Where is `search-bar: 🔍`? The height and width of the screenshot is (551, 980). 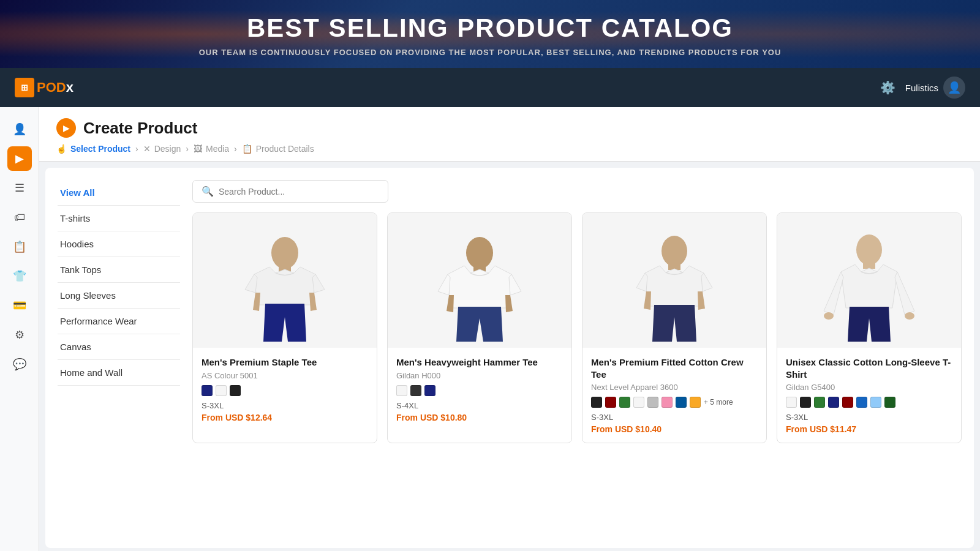
search-bar: 🔍 is located at coordinates (290, 191).